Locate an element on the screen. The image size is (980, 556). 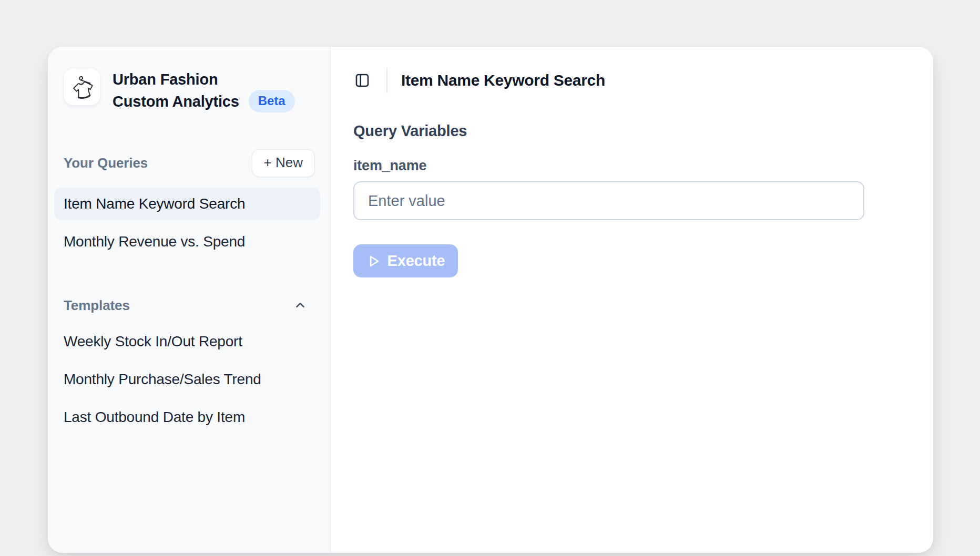
variable-value-input is located at coordinates (609, 201).